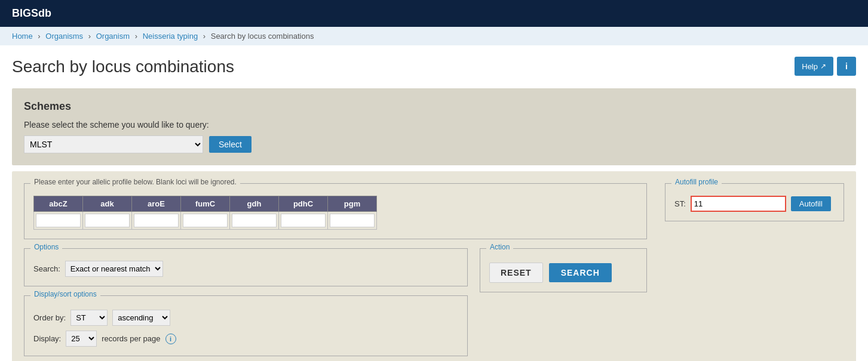 The height and width of the screenshot is (361, 868). What do you see at coordinates (810, 67) in the screenshot?
I see `help-label: Help` at bounding box center [810, 67].